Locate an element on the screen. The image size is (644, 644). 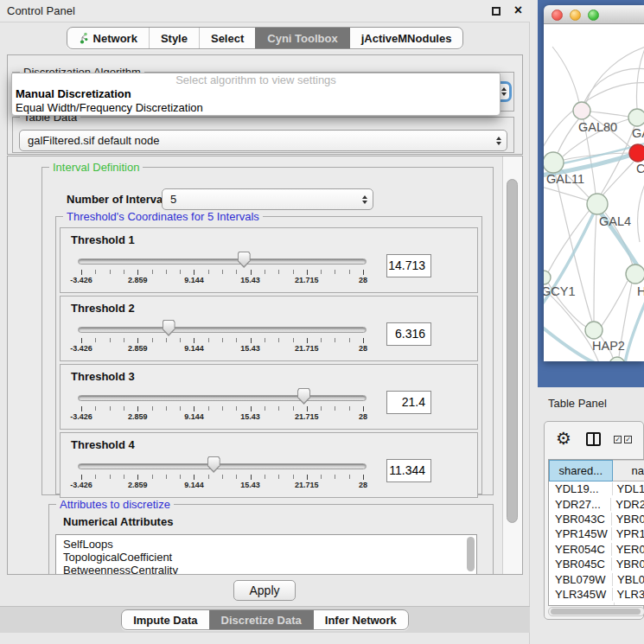
network-node-gal80 is located at coordinates (582, 111).